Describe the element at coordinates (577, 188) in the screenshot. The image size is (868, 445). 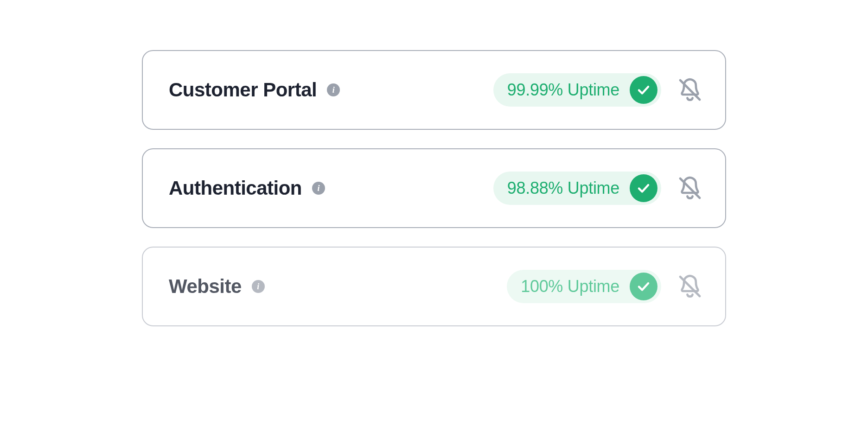
I see `uptime-pill: 98.88% Uptime` at that location.